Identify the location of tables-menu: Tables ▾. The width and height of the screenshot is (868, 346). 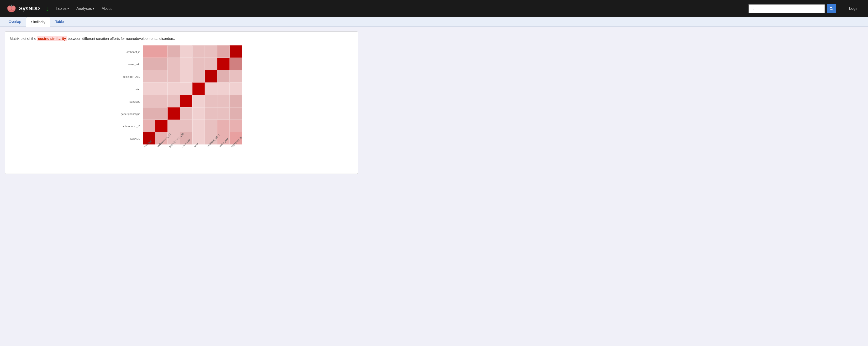
(62, 9).